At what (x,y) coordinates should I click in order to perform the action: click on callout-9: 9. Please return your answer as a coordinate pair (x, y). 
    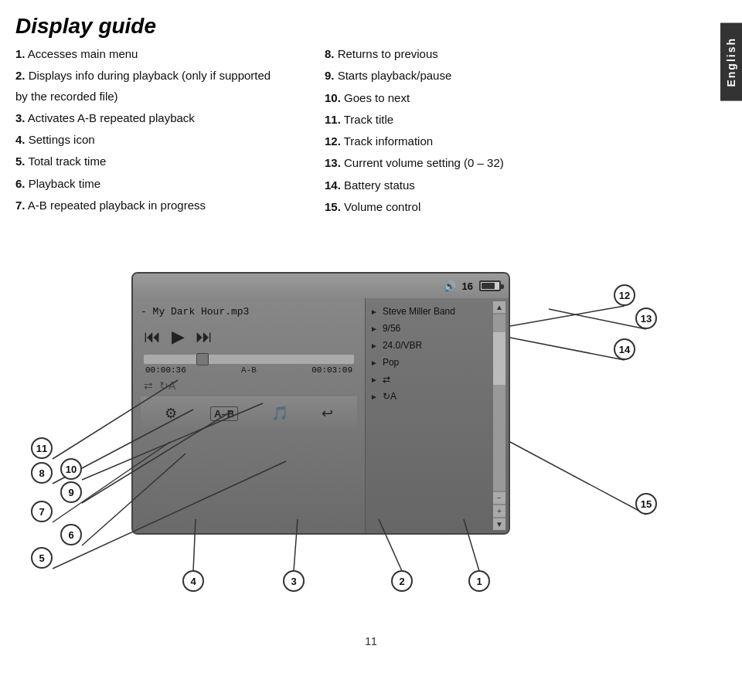
    Looking at the image, I should click on (71, 492).